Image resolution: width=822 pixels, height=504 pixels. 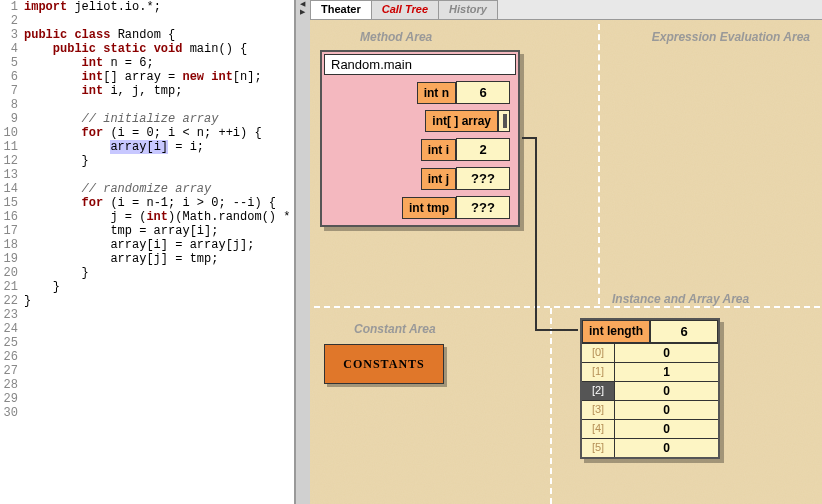 What do you see at coordinates (598, 391) in the screenshot?
I see `array-index: [2]` at bounding box center [598, 391].